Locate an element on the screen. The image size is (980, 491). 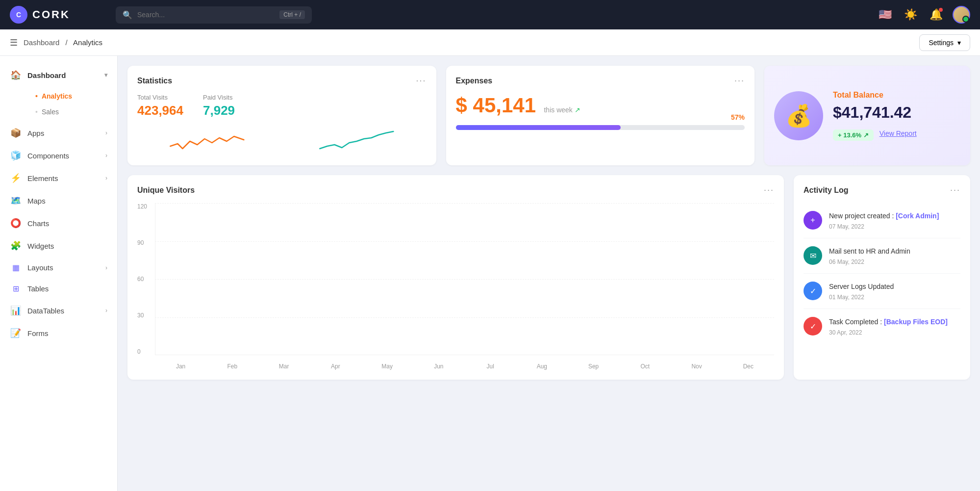
search-bar: 🔍 Ctrl + / is located at coordinates (214, 15).